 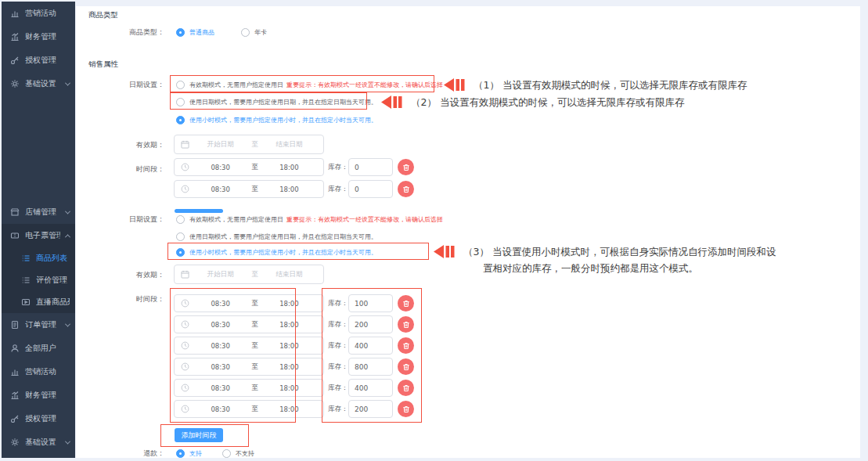 I want to click on sidebar-item-review-management: 评价管理, so click(x=38, y=280).